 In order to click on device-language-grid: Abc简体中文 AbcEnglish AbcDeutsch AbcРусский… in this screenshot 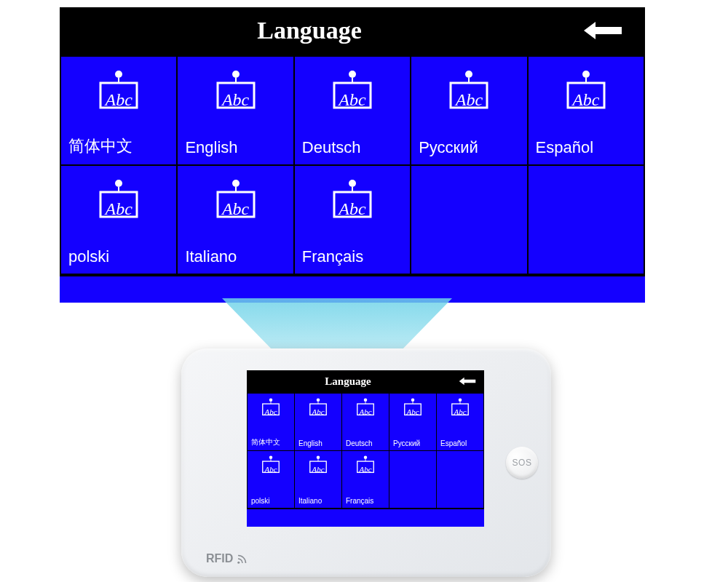, I will do `click(365, 450)`.